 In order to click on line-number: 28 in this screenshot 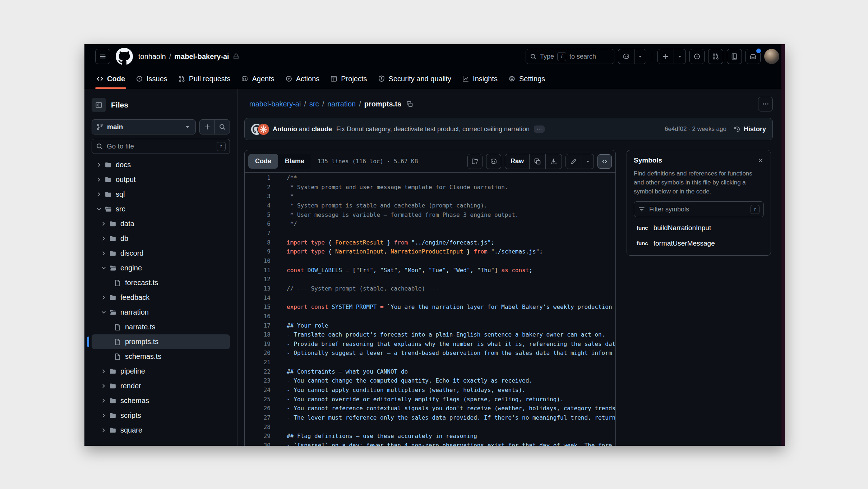, I will do `click(258, 427)`.